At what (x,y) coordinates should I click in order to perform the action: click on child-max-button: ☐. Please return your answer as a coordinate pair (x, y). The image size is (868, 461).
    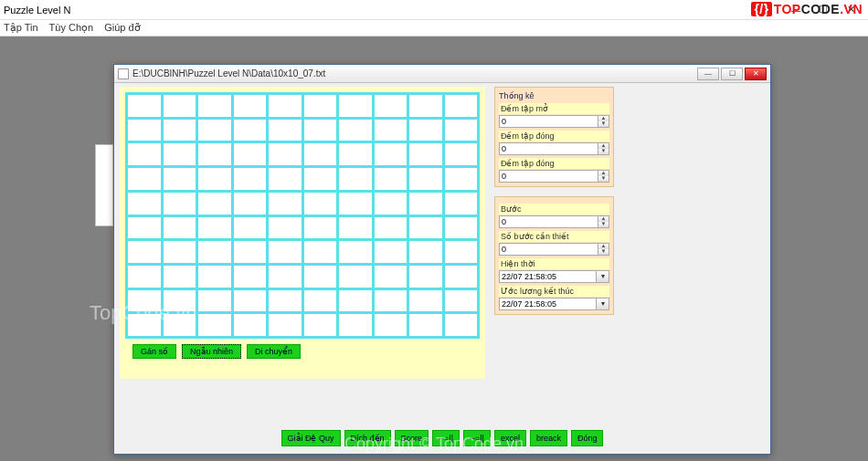
    Looking at the image, I should click on (732, 74).